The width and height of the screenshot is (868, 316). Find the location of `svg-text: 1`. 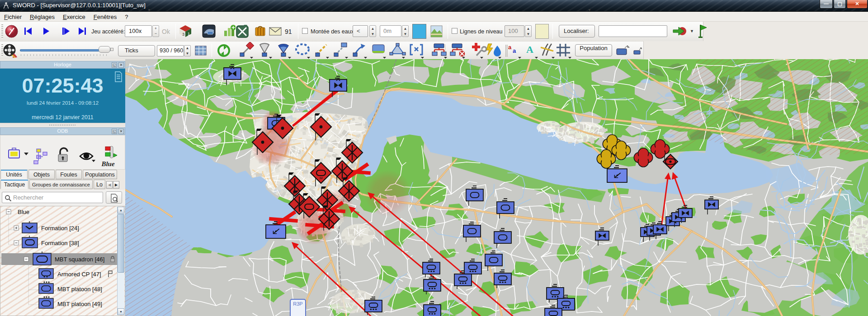

svg-text: 1 is located at coordinates (189, 34).